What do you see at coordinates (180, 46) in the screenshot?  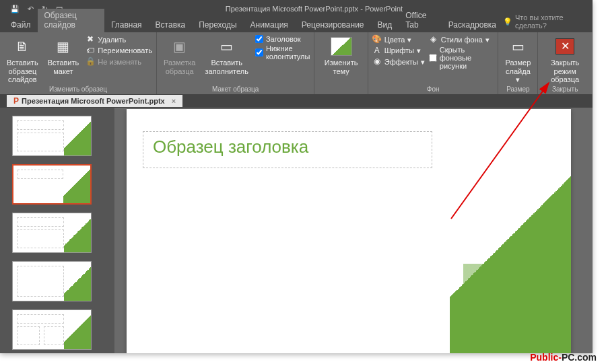 I see `master-layout-icon: ▣` at bounding box center [180, 46].